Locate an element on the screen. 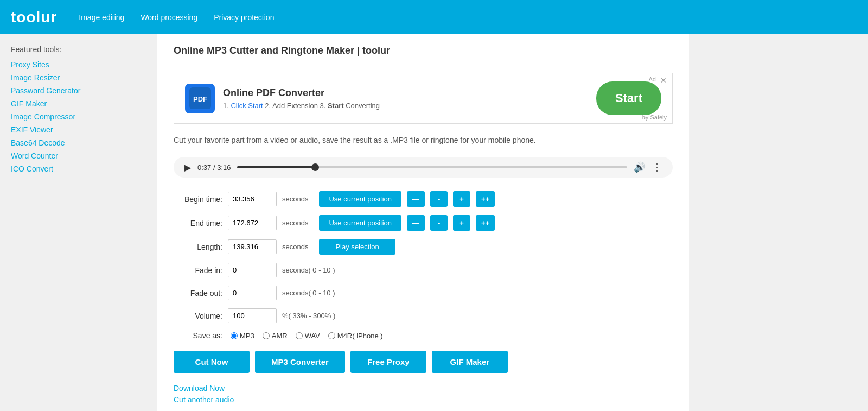  sidebar-link-word-counter: Word Counter is located at coordinates (79, 156).